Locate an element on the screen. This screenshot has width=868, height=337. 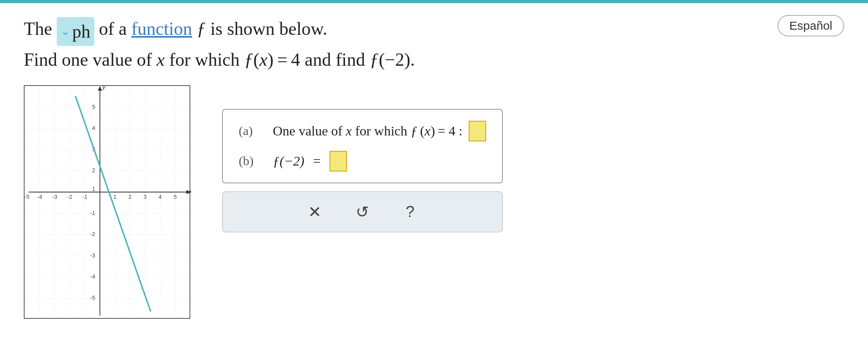
part-b-row: (b) ƒ(−2) = is located at coordinates (362, 161).